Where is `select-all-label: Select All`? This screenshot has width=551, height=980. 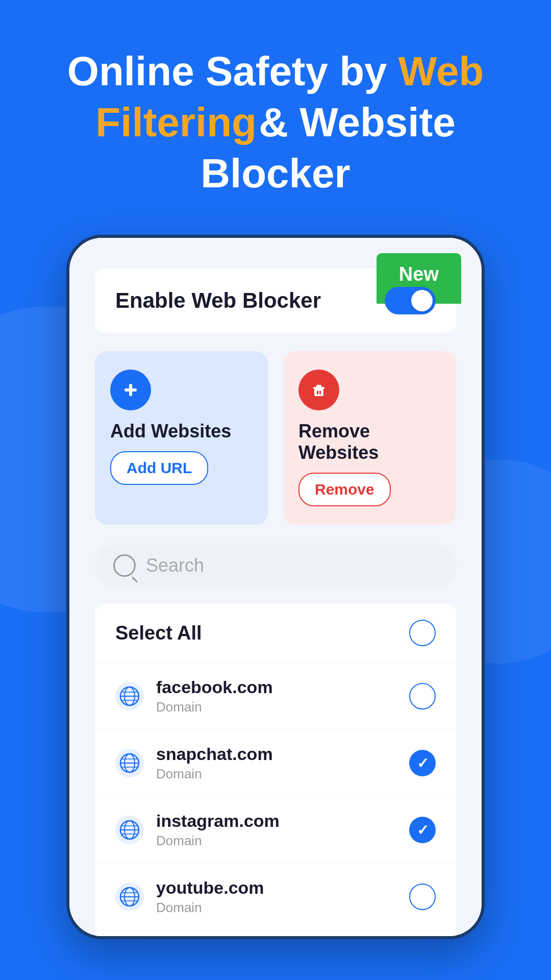
select-all-label: Select All is located at coordinates (159, 633).